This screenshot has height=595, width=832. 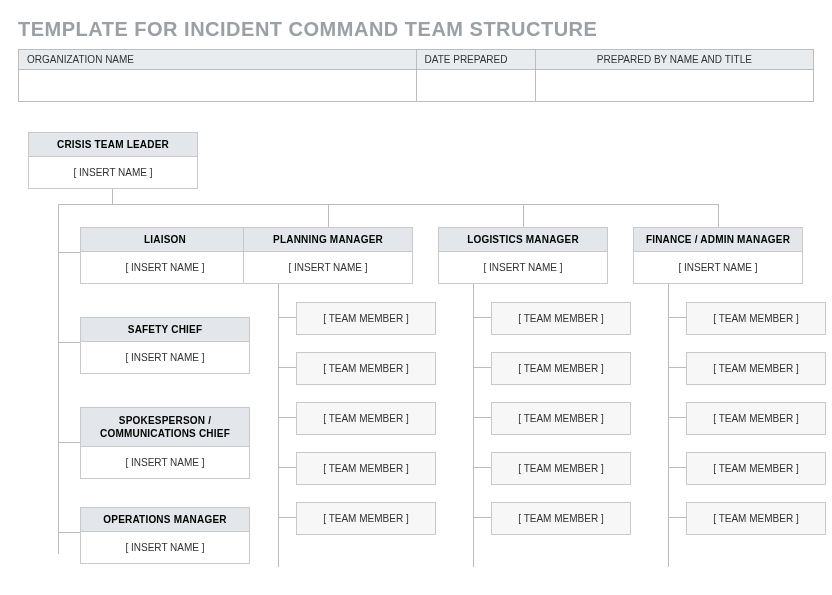 I want to click on logistics-member-3: [ TEAM MEMBER ], so click(x=561, y=418).